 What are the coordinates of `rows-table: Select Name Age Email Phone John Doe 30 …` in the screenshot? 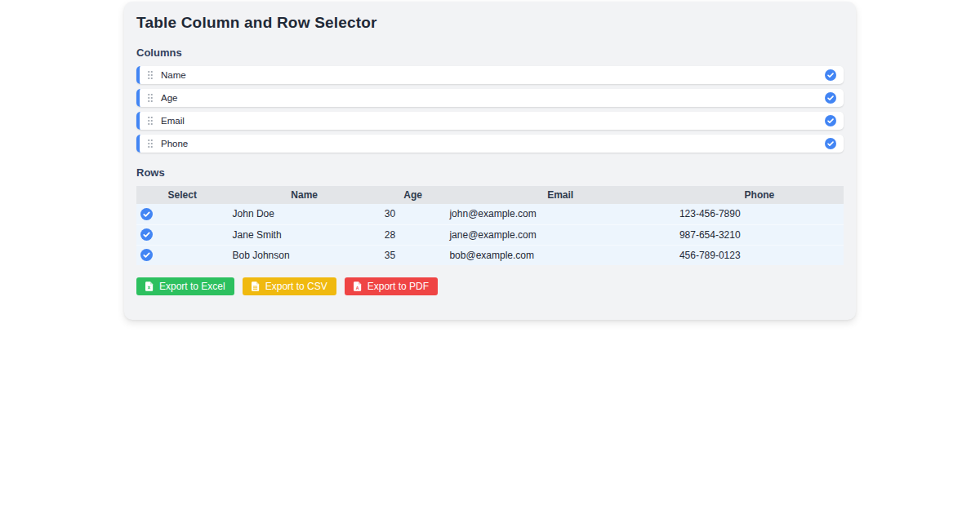 It's located at (490, 225).